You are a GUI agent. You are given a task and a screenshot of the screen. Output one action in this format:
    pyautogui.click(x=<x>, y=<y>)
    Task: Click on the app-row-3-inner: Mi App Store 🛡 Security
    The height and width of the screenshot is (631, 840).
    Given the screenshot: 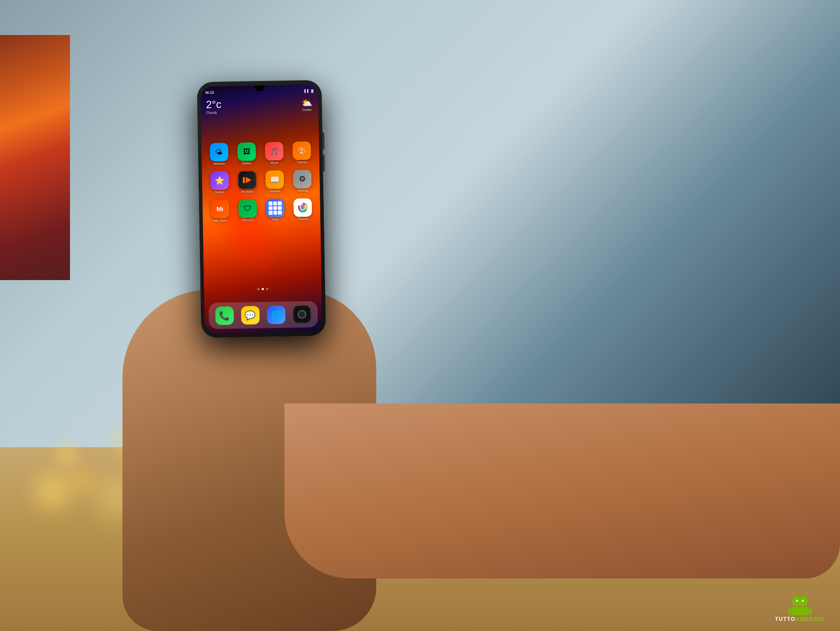 What is the action you would take?
    pyautogui.click(x=262, y=210)
    